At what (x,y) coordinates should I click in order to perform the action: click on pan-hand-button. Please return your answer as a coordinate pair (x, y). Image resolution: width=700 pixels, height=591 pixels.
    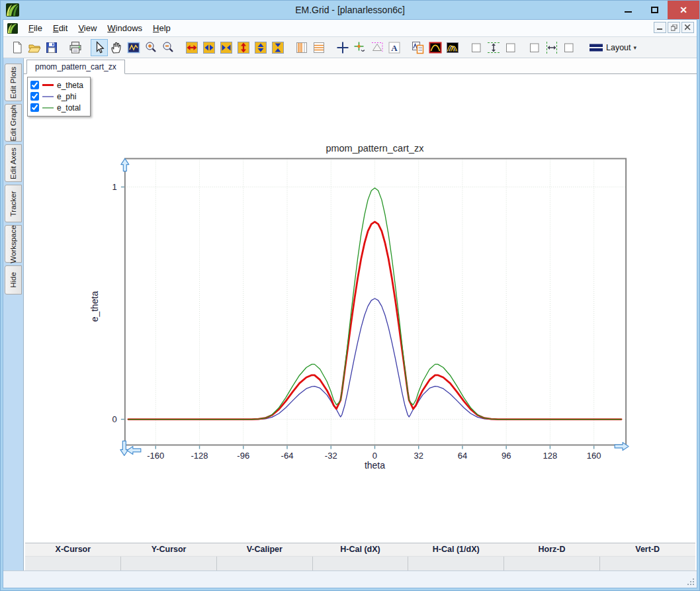
    Looking at the image, I should click on (116, 48).